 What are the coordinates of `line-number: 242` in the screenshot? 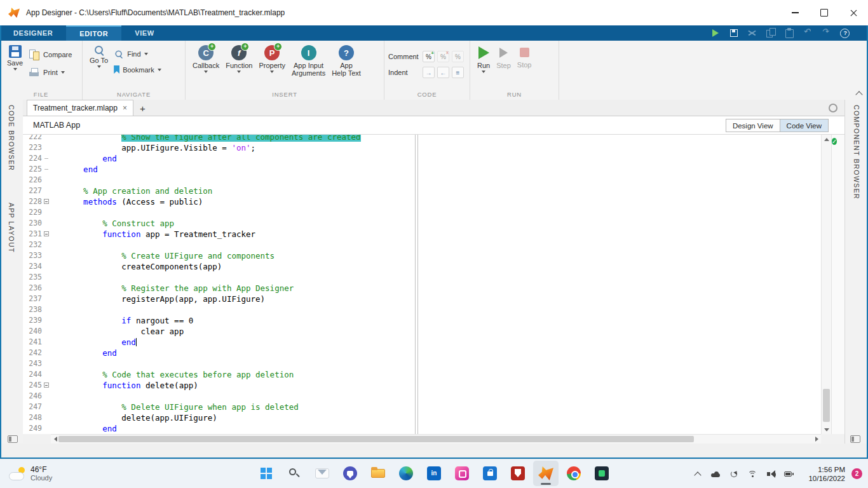 It's located at (32, 353).